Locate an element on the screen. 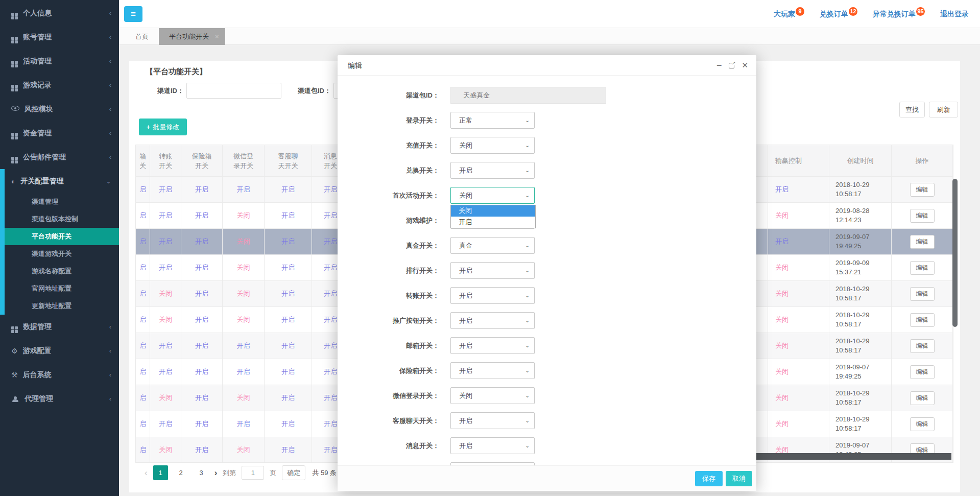 Image resolution: width=980 pixels, height=496 pixels. sidebar-item: 代理管理‹ is located at coordinates (59, 398).